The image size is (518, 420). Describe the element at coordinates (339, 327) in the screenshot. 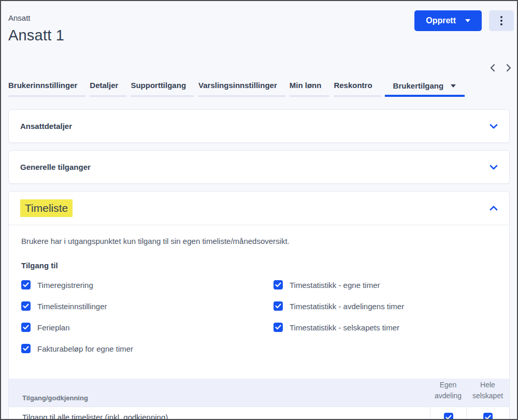

I see `checkbox-row-timestatistikk-selskapets: Timestatistikk - selskapets timer` at that location.